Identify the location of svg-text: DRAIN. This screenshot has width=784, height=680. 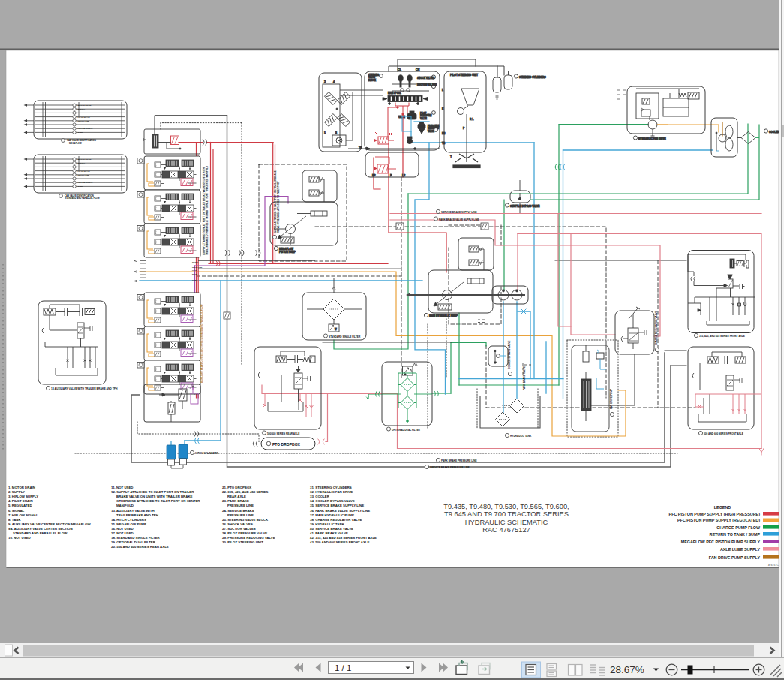
(195, 274).